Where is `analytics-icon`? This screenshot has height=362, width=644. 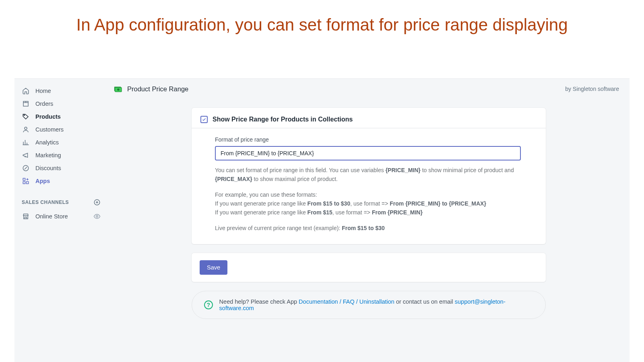 analytics-icon is located at coordinates (26, 142).